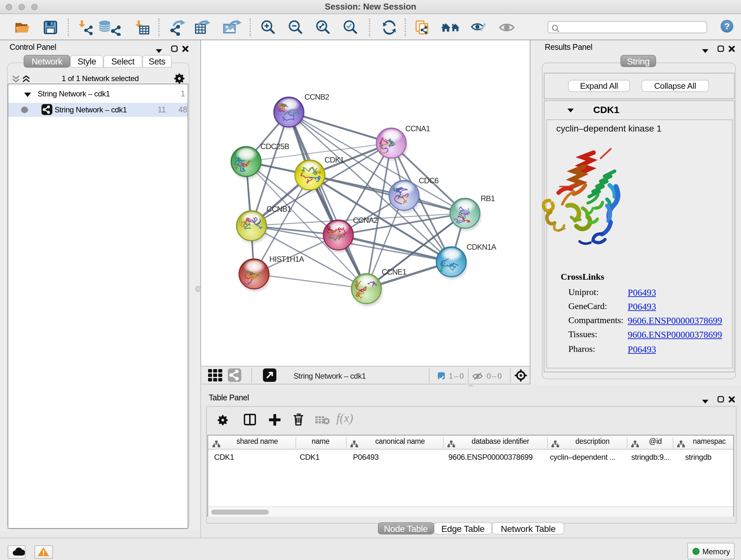 The height and width of the screenshot is (560, 741). Describe the element at coordinates (275, 146) in the screenshot. I see `svg-text: CDC25B` at that location.